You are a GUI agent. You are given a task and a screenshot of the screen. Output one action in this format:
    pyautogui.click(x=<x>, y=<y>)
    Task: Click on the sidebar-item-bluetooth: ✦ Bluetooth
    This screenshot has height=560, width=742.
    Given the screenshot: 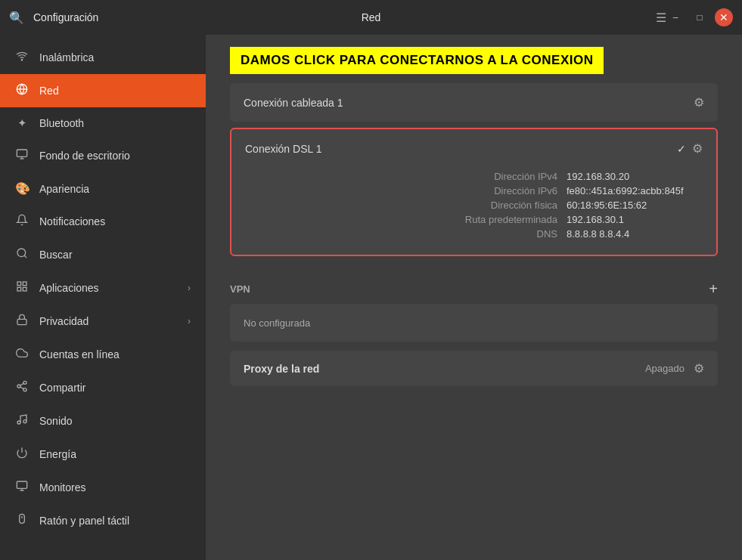 What is the action you would take?
    pyautogui.click(x=103, y=123)
    